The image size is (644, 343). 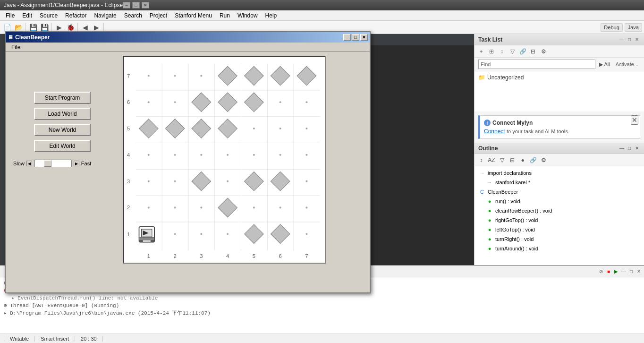 What do you see at coordinates (271, 16) in the screenshot?
I see `menu-help: Help` at bounding box center [271, 16].